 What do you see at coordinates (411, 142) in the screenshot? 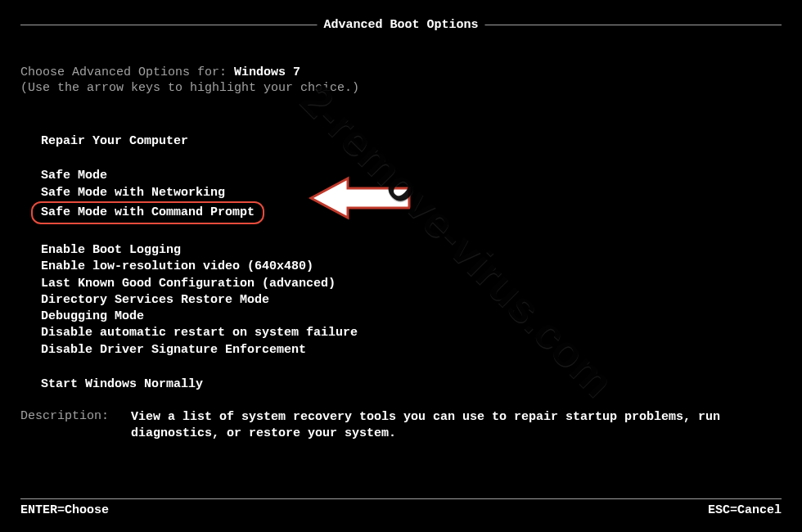
I see `menu-repair-computer: Repair Your Computer` at bounding box center [411, 142].